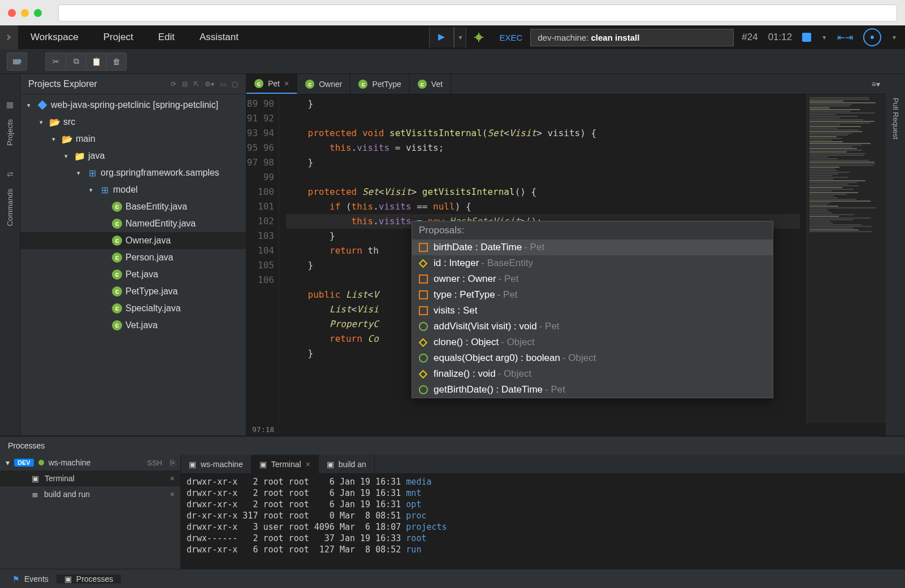 Image resolution: width=905 pixels, height=588 pixels. What do you see at coordinates (592, 311) in the screenshot?
I see `autocomplete-item: visits : Set` at bounding box center [592, 311].